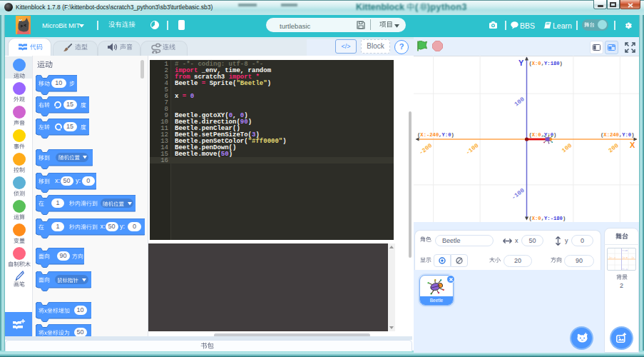  What do you see at coordinates (625, 258) in the screenshot?
I see `svg-text: (X:0` at bounding box center [625, 258].